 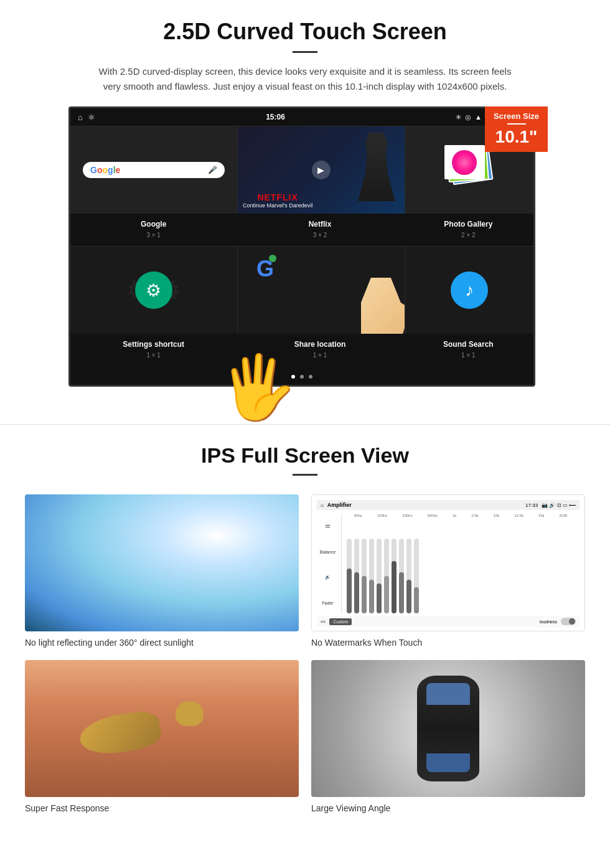 What do you see at coordinates (278, 205) in the screenshot?
I see `netflix-subtitle: Continue Marvel's Daredevil` at bounding box center [278, 205].